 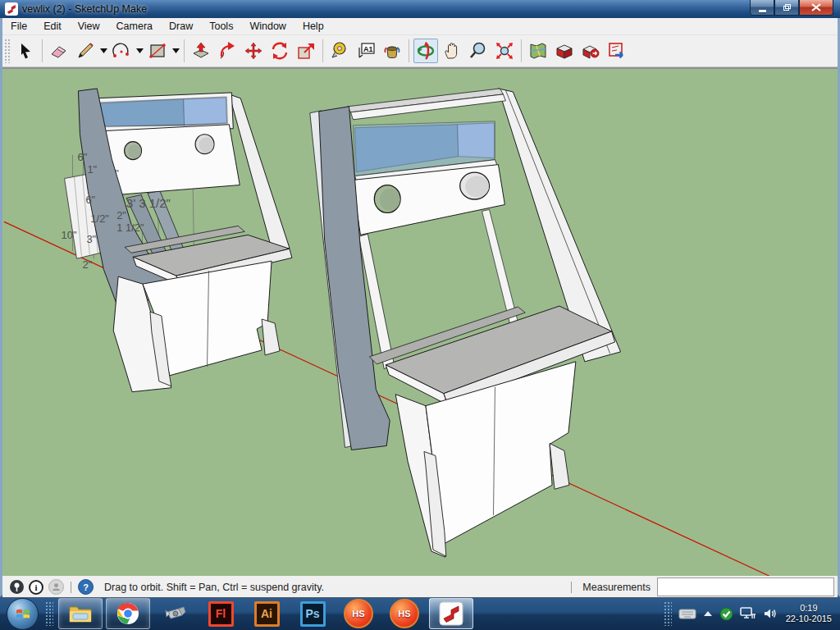 What do you see at coordinates (366, 51) in the screenshot?
I see `text-icon: A1` at bounding box center [366, 51].